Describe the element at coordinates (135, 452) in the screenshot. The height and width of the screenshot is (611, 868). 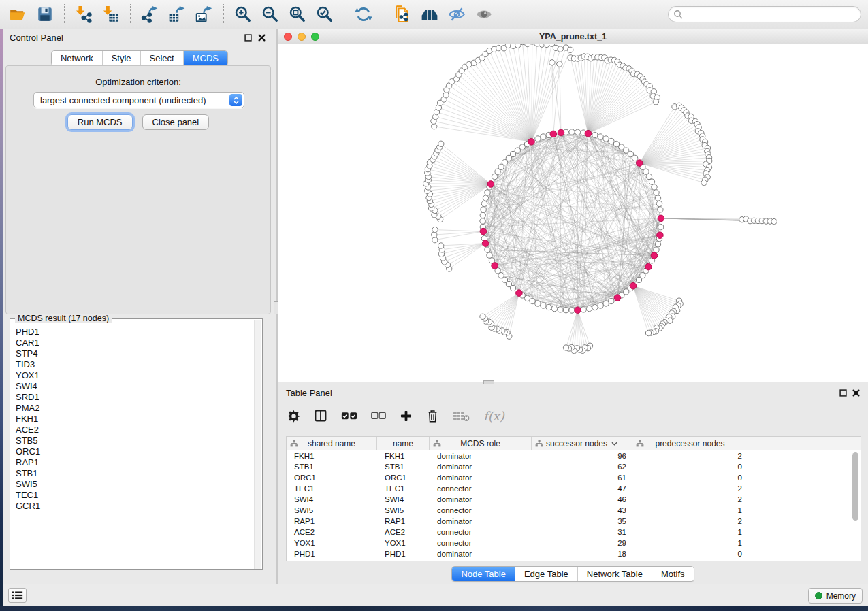
I see `mcds-result-item: ORC1` at that location.